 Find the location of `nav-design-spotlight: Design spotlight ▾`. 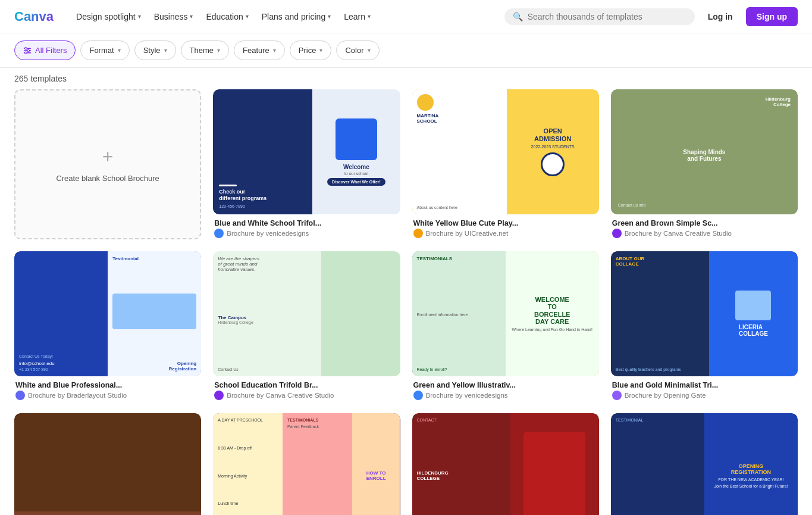

nav-design-spotlight: Design spotlight ▾ is located at coordinates (108, 17).